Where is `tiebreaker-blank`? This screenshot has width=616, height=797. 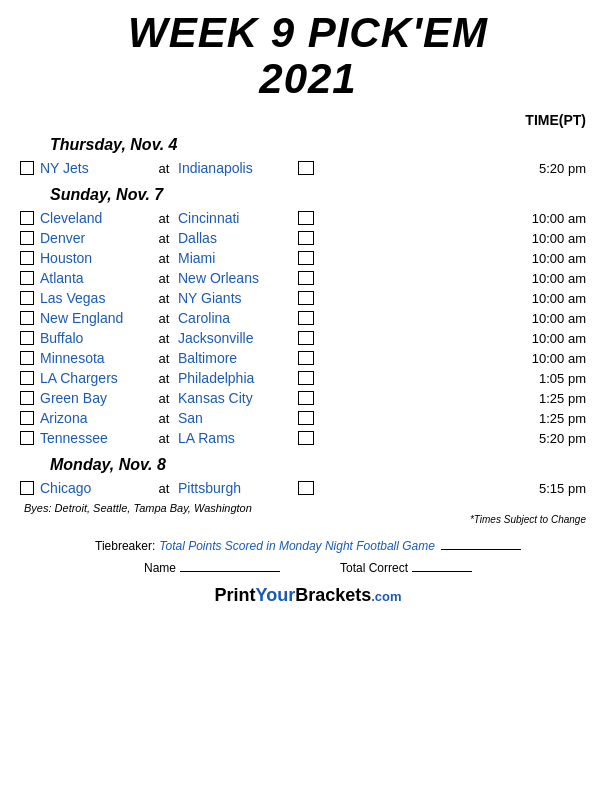
tiebreaker-blank is located at coordinates (481, 550).